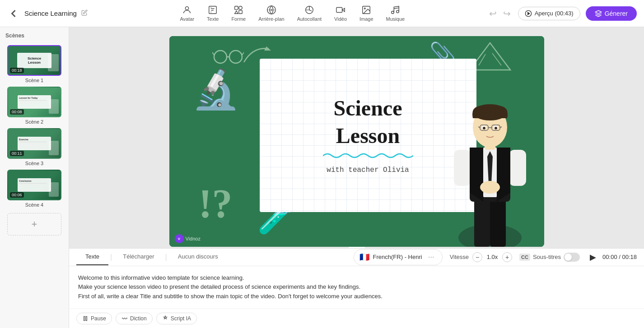 Image resolution: width=644 pixels, height=328 pixels. Describe the element at coordinates (477, 257) in the screenshot. I see `speed-decrease-button: −` at that location.